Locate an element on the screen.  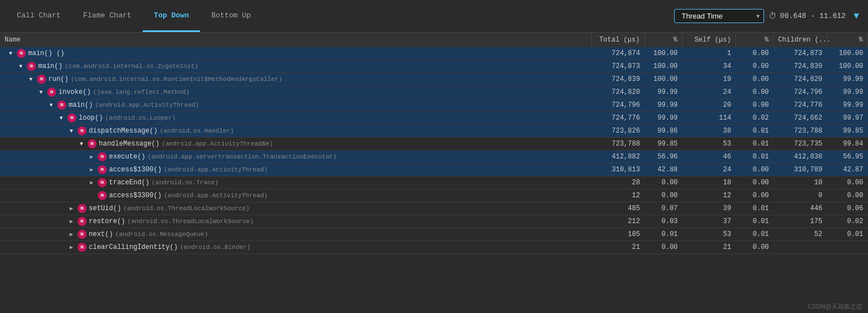
method-class: (android.os.Looper) is located at coordinates (140, 118).